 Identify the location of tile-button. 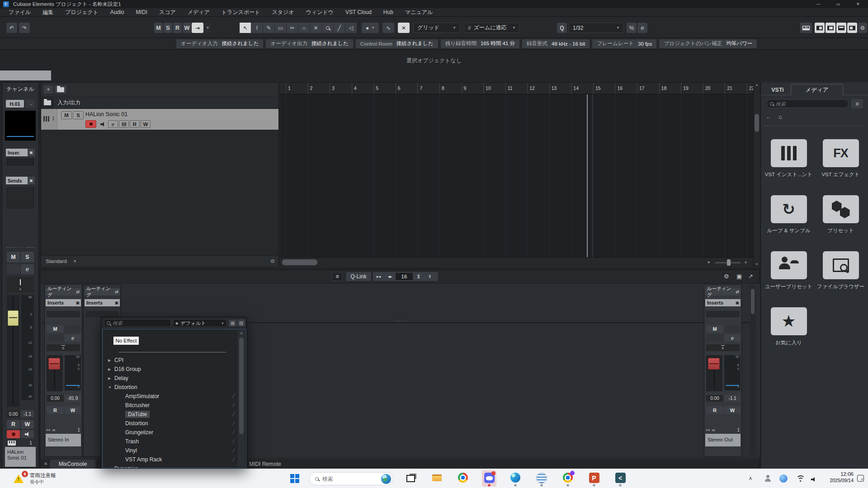
(841, 265).